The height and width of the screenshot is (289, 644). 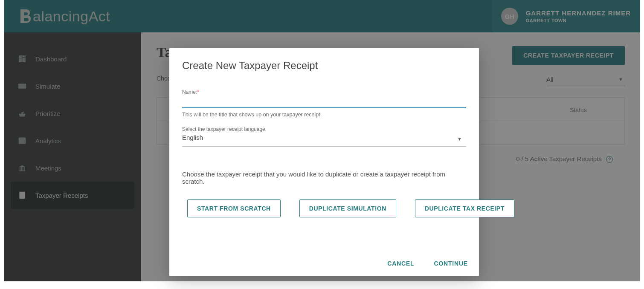 I want to click on language-label: Select the taxpayer receipt language:, so click(x=324, y=129).